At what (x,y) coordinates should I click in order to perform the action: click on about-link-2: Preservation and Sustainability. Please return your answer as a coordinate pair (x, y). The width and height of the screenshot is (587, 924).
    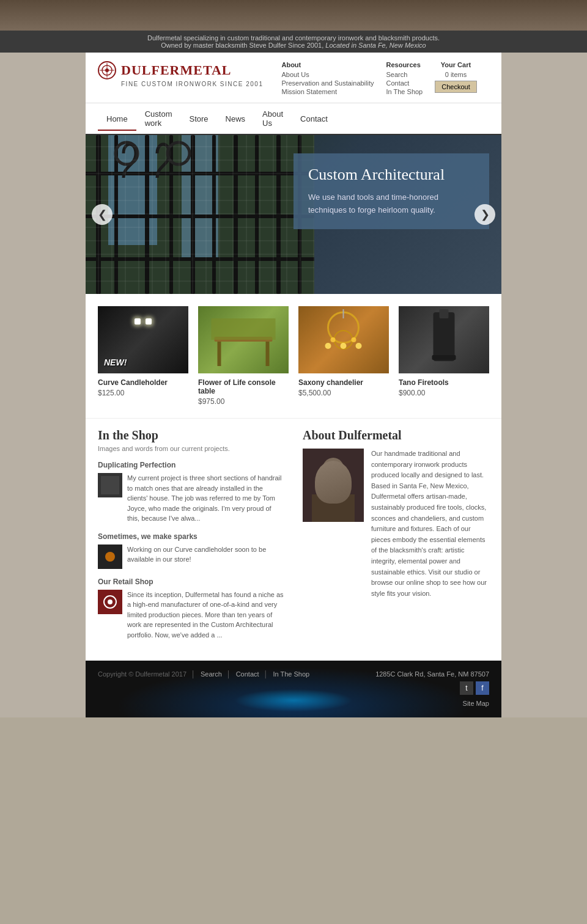
    Looking at the image, I should click on (328, 83).